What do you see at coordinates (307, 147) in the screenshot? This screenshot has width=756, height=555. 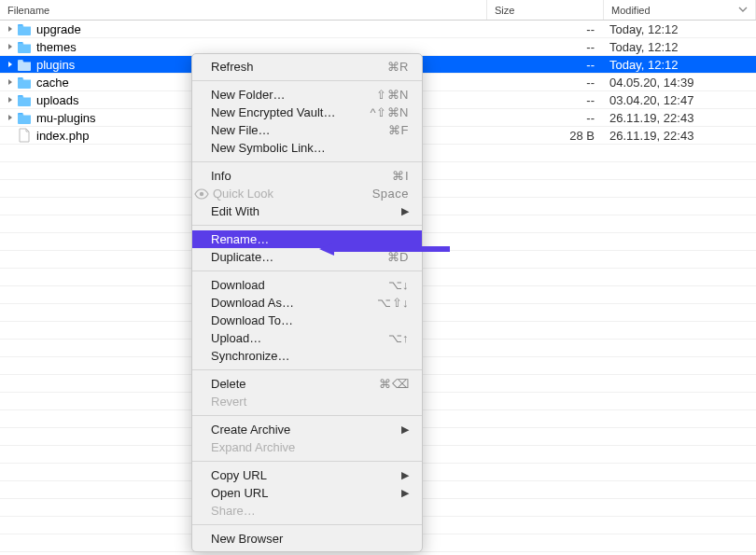 I see `menu-item-new-symbolic-link: New Symbolic Link…` at bounding box center [307, 147].